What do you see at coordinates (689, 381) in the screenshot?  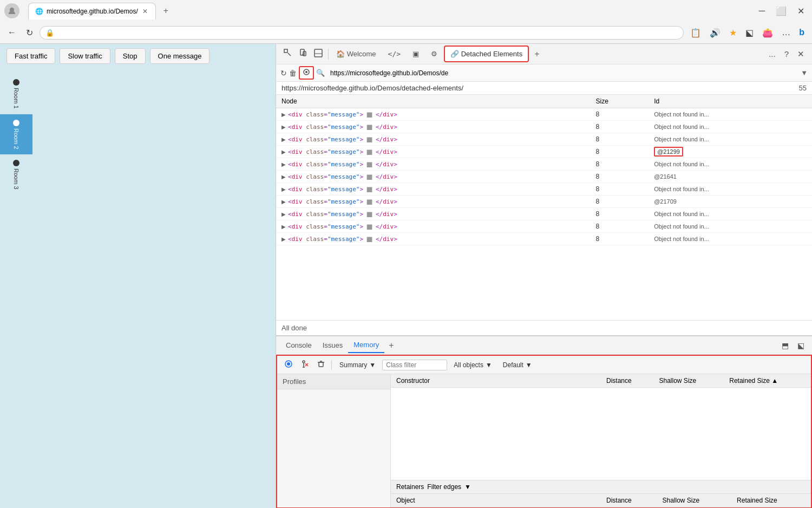 I see `shallow-size-header: Shallow Size` at bounding box center [689, 381].